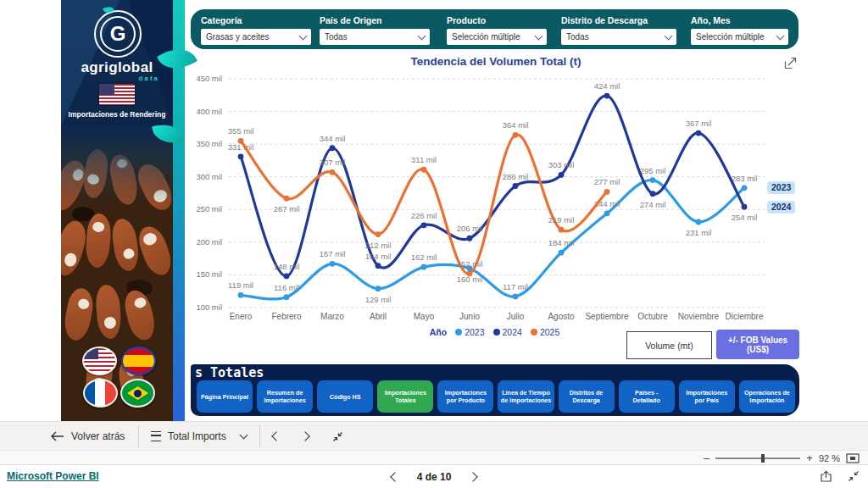  What do you see at coordinates (853, 458) in the screenshot?
I see `fit-to-page-icon` at bounding box center [853, 458].